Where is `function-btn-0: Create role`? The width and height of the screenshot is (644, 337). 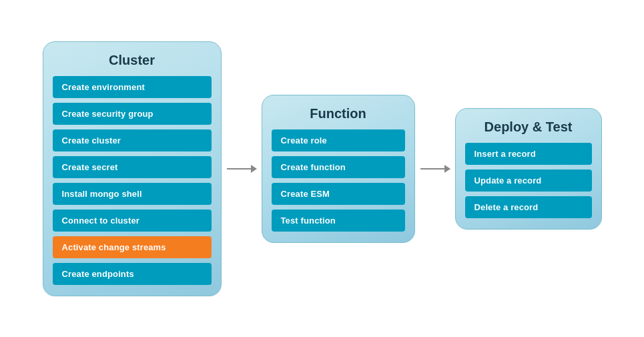 function-btn-0: Create role is located at coordinates (338, 140).